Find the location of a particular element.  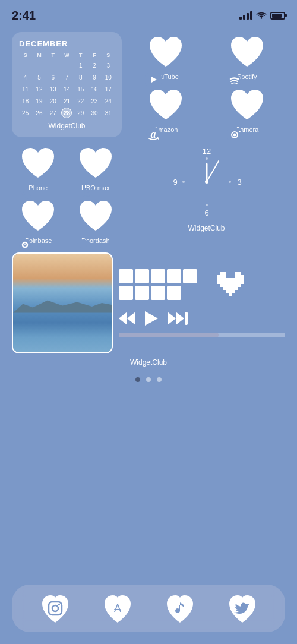

cal-day-14: 14 is located at coordinates (67, 89).